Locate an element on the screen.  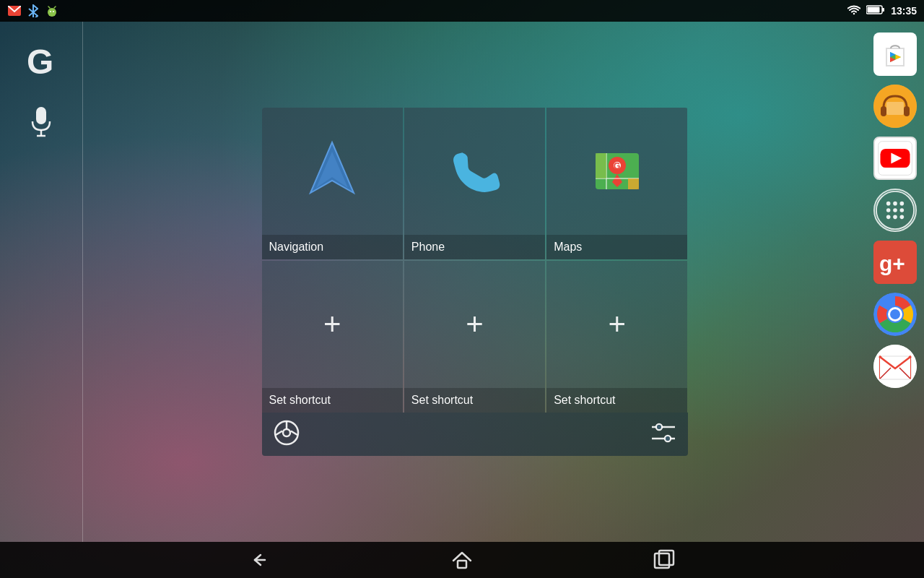
voice-search-widget is located at coordinates (41, 123).